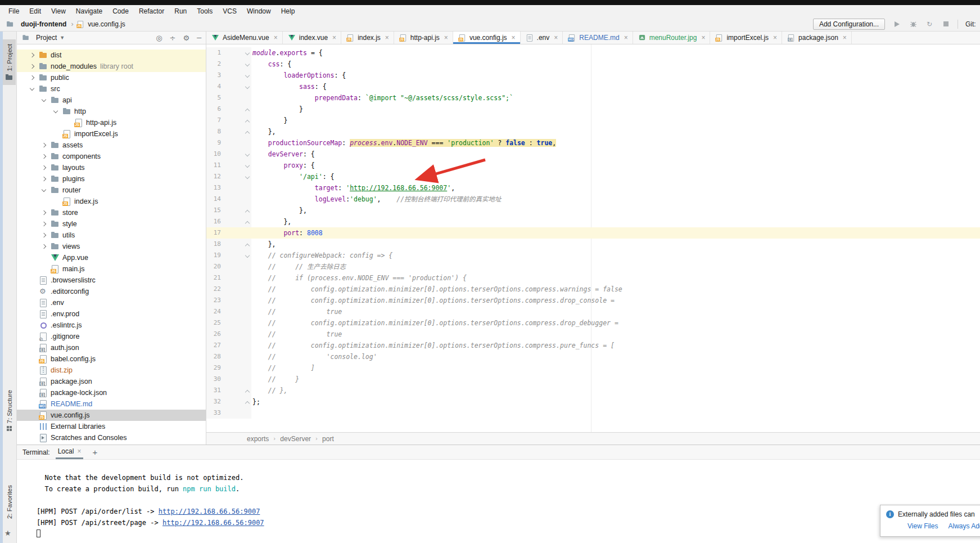 This screenshot has height=543, width=980. I want to click on add-configuration-button: Add Configuration..., so click(849, 24).